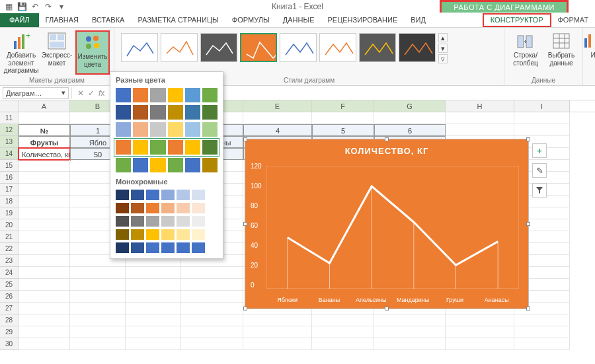 The width and height of the screenshot is (595, 364). What do you see at coordinates (9, 237) in the screenshot?
I see `row-header: 21` at bounding box center [9, 237].